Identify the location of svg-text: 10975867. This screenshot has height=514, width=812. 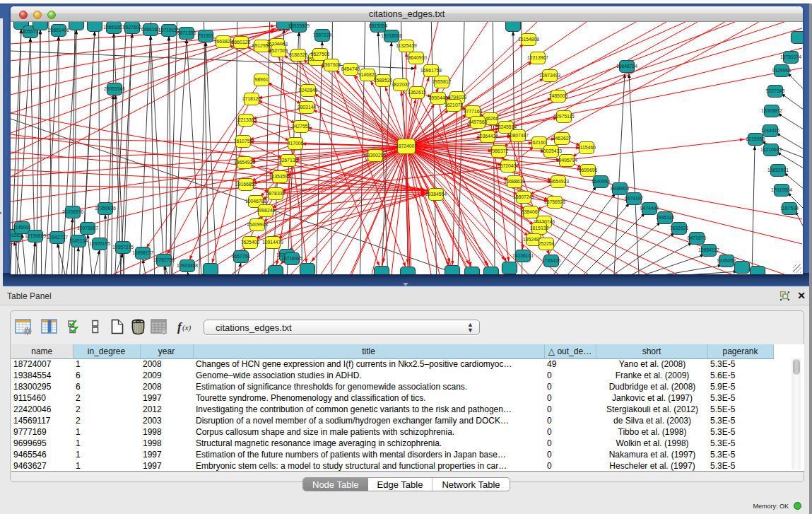
(88, 228).